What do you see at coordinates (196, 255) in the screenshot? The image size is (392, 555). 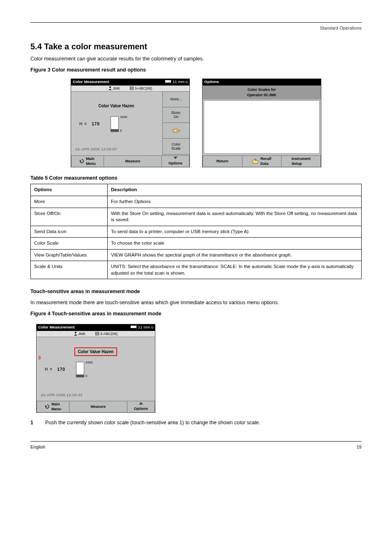 I see `table-row: View Graph/Table/ValuesVIEW GRAPH shows …` at bounding box center [196, 255].